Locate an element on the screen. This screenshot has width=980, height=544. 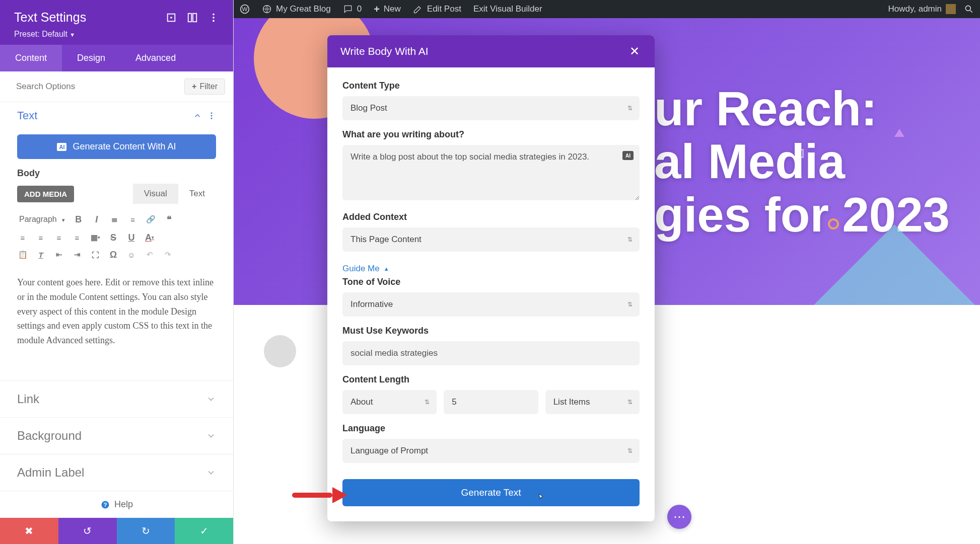
cancel-button: ✖ is located at coordinates (29, 531).